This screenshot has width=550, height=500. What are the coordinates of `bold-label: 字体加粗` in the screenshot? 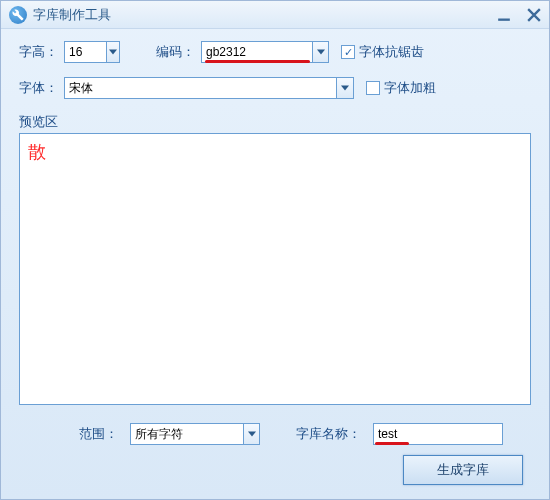 It's located at (410, 88).